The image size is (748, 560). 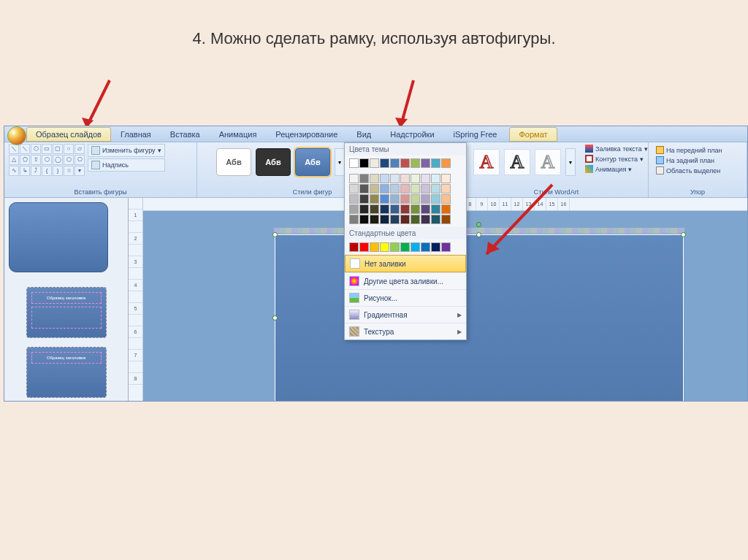 I want to click on send-back-button: На задний план, so click(x=698, y=161).